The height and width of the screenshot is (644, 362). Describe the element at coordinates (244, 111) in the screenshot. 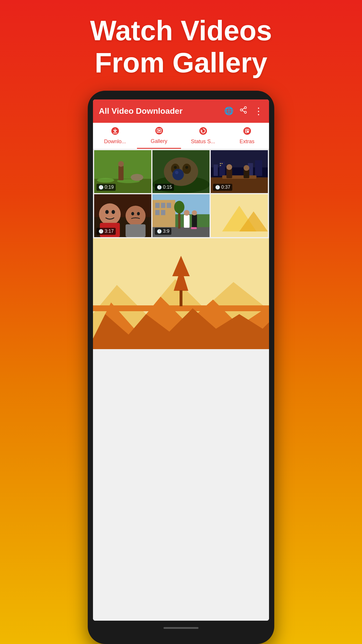

I see `share-icon` at that location.